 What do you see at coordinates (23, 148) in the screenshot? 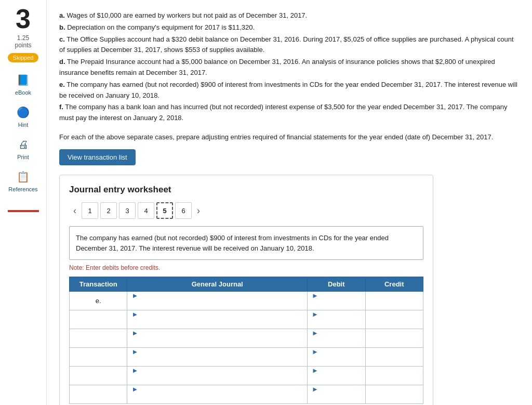
I see `sidebar-item-print: 🖨 Print` at bounding box center [23, 148].